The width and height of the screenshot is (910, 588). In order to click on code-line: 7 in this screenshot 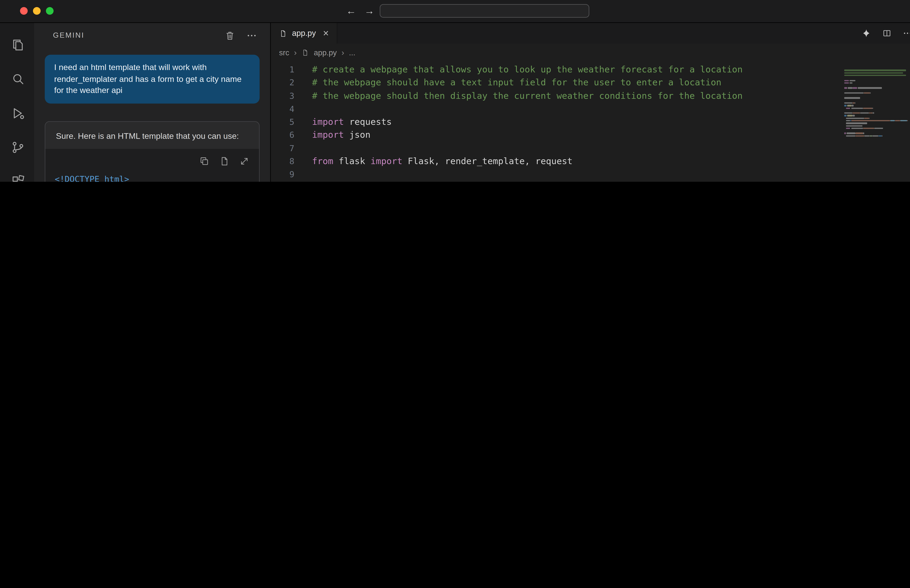, I will do `click(590, 148)`.